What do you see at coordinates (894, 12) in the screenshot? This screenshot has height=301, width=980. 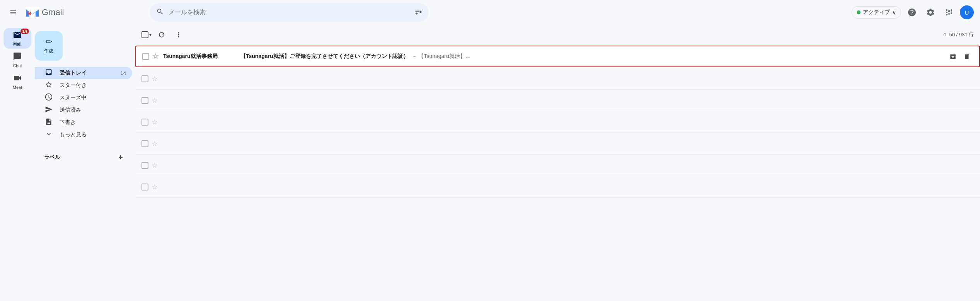 I see `status-chevron: ∨` at bounding box center [894, 12].